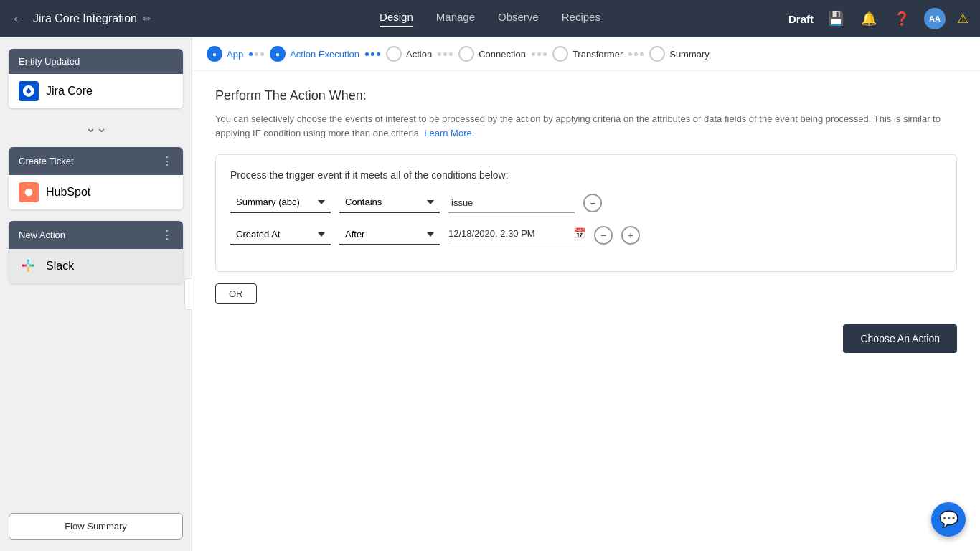  What do you see at coordinates (517, 235) in the screenshot?
I see `datetime-input-wrap: 📅` at bounding box center [517, 235].